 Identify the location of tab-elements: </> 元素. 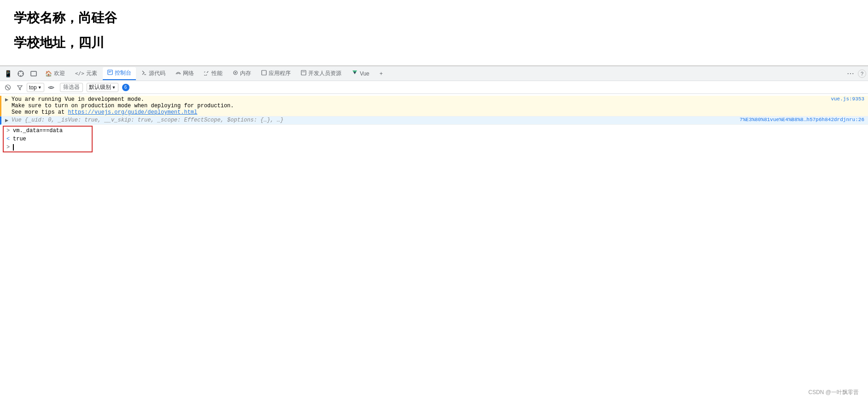
(86, 74).